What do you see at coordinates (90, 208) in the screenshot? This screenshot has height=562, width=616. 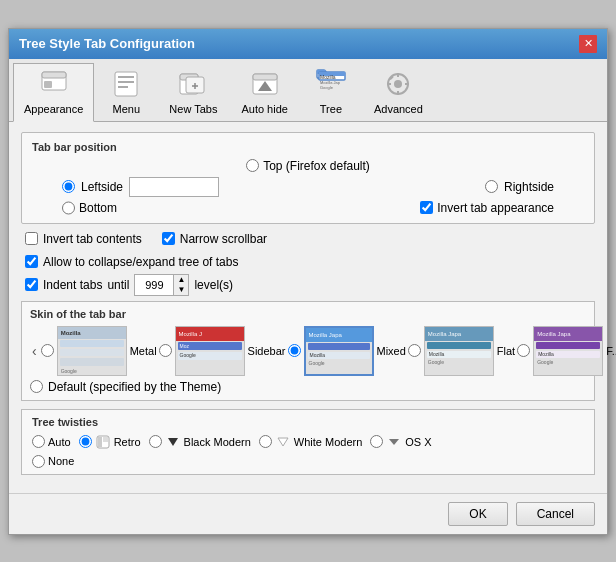 I see `bottom-row: Bottom` at bounding box center [90, 208].